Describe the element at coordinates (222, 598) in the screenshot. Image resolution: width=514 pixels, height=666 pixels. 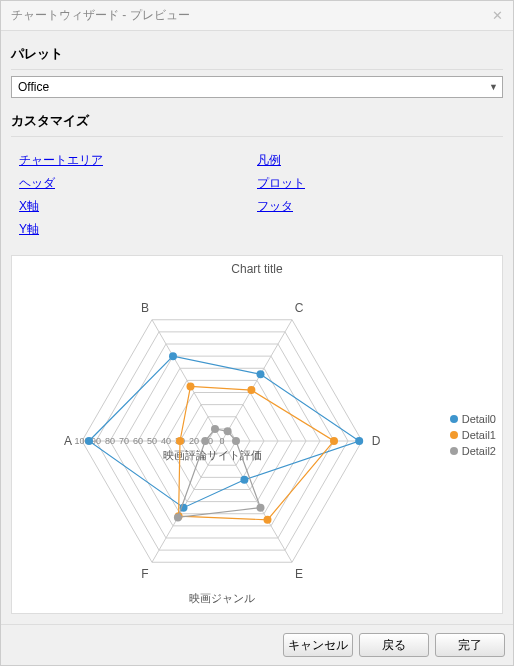
I see `svg-text: 映画ジャンル` at that location.